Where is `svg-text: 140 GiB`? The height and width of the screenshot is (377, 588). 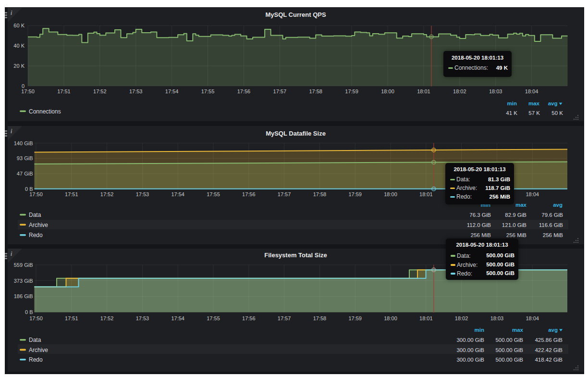 svg-text: 140 GiB is located at coordinates (24, 143).